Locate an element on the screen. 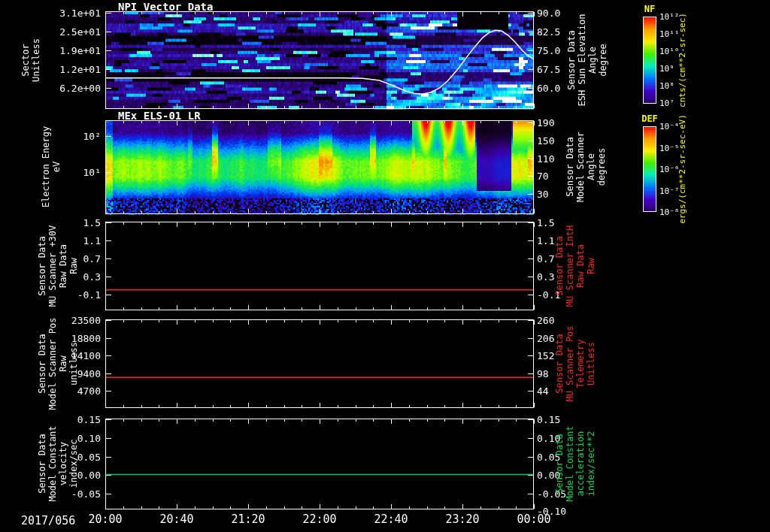 The image size is (770, 532). x-tick-label: 20:00 is located at coordinates (105, 519).